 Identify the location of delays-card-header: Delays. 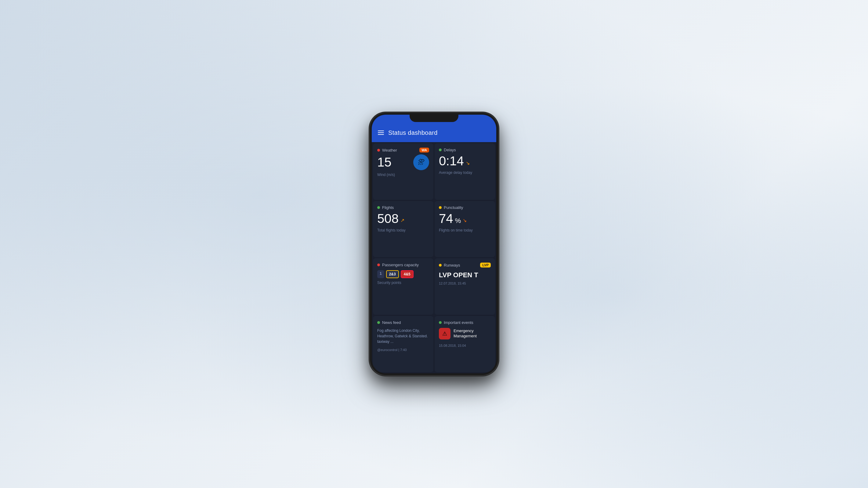
(465, 150).